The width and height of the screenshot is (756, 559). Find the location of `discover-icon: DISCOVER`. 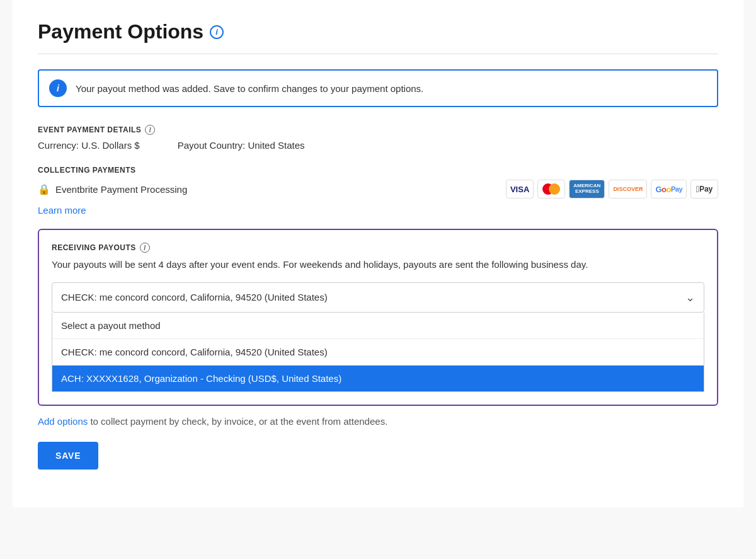

discover-icon: DISCOVER is located at coordinates (627, 189).